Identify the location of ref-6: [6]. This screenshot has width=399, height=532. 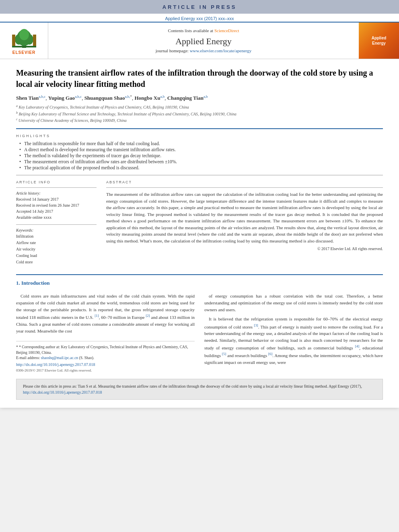
(270, 354).